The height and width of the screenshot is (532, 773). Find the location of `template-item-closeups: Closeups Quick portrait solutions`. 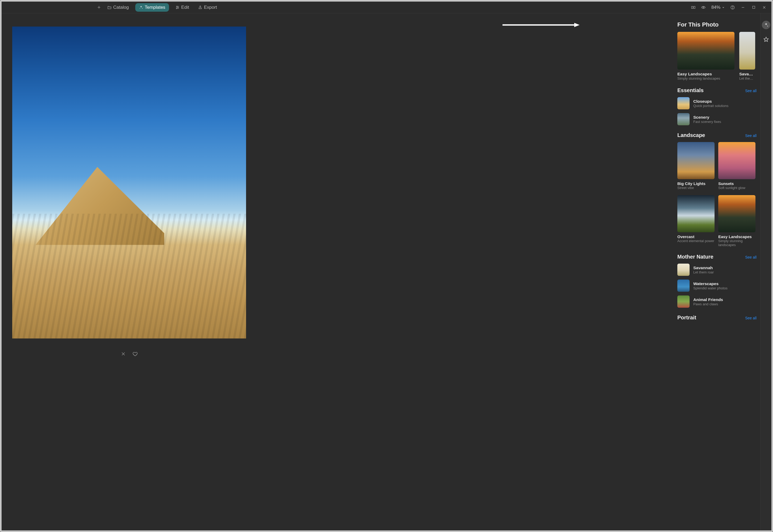

template-item-closeups: Closeups Quick portrait solutions is located at coordinates (719, 103).